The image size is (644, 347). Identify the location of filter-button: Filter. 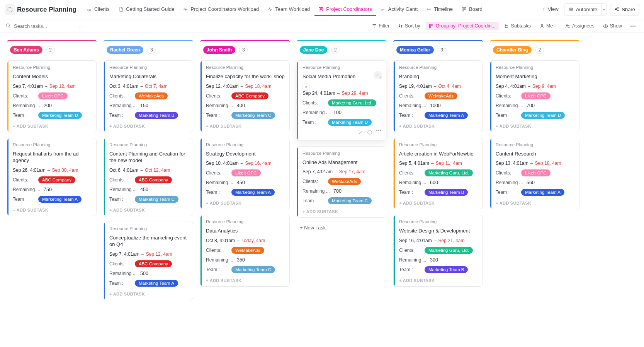
(381, 26).